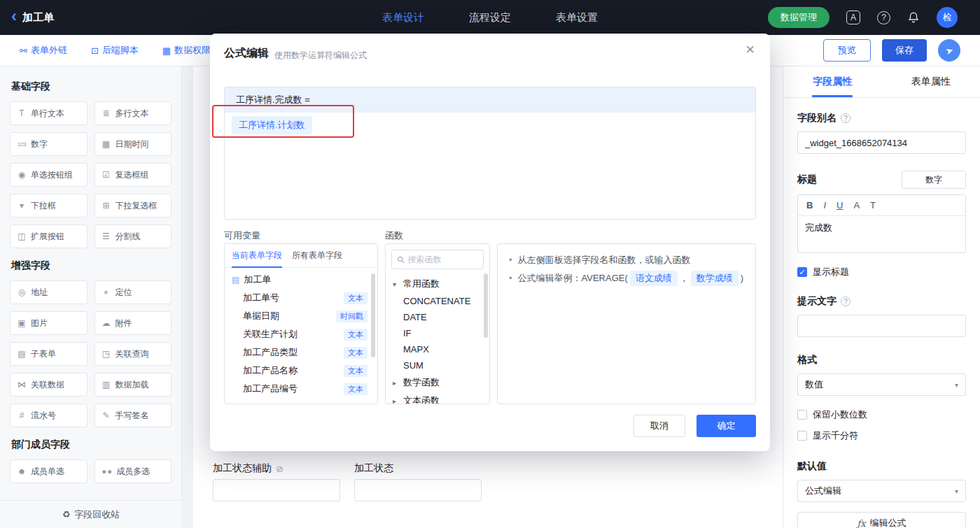 The width and height of the screenshot is (980, 528). What do you see at coordinates (49, 415) in the screenshot?
I see `field-serial-number: #流水号` at bounding box center [49, 415].